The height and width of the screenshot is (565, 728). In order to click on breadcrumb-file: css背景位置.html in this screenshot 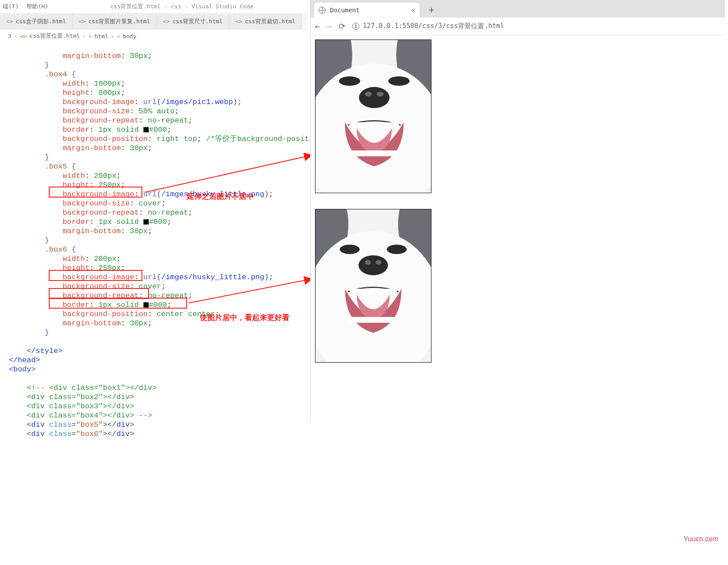, I will do `click(54, 36)`.